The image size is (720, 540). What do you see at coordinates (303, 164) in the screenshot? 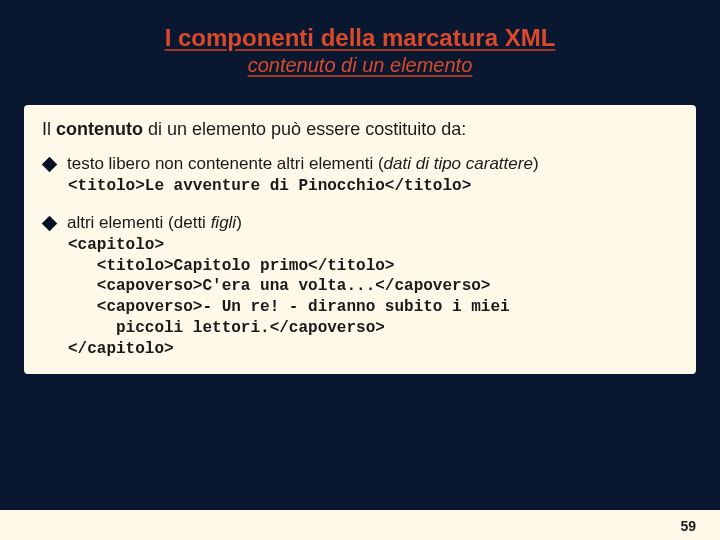
I see `bullet-text: testo libero non contenente altri elemen…` at bounding box center [303, 164].